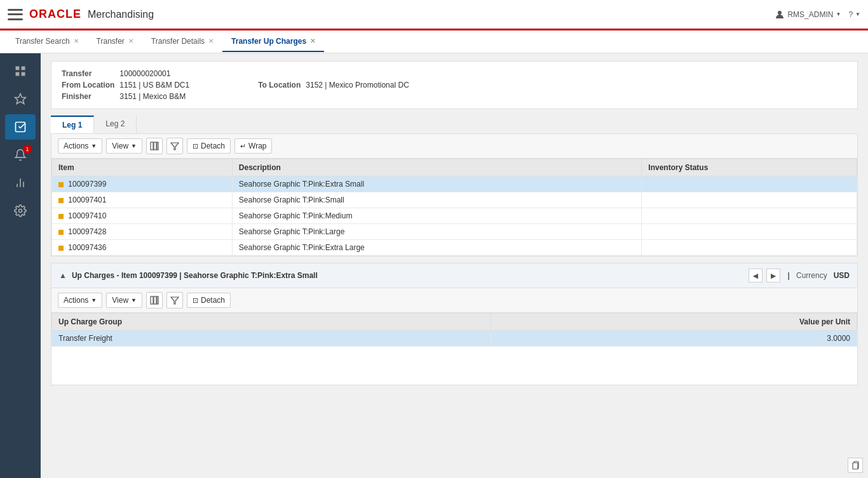 This screenshot has height=478, width=868. I want to click on items-actions-label: Actions, so click(76, 146).